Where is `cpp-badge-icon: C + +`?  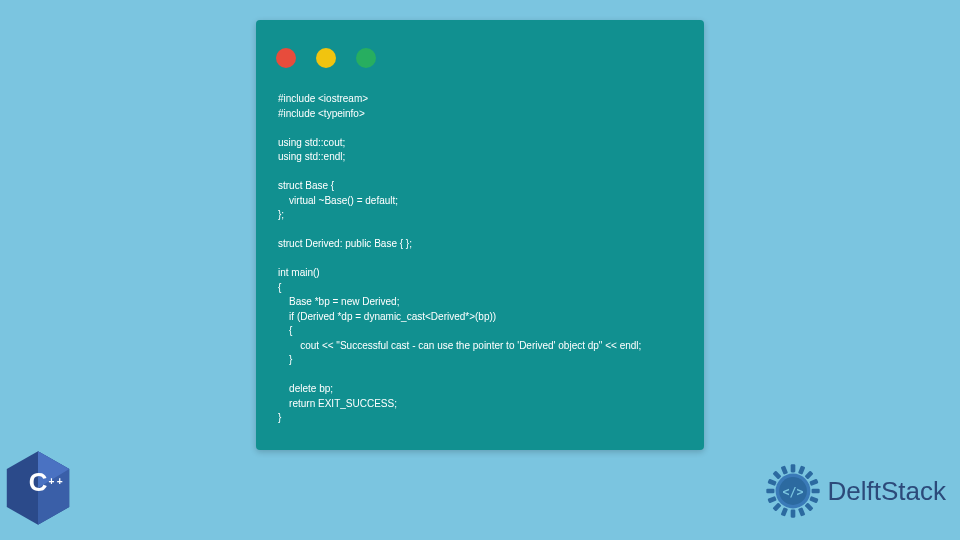
cpp-badge-icon: C + + is located at coordinates (38, 488).